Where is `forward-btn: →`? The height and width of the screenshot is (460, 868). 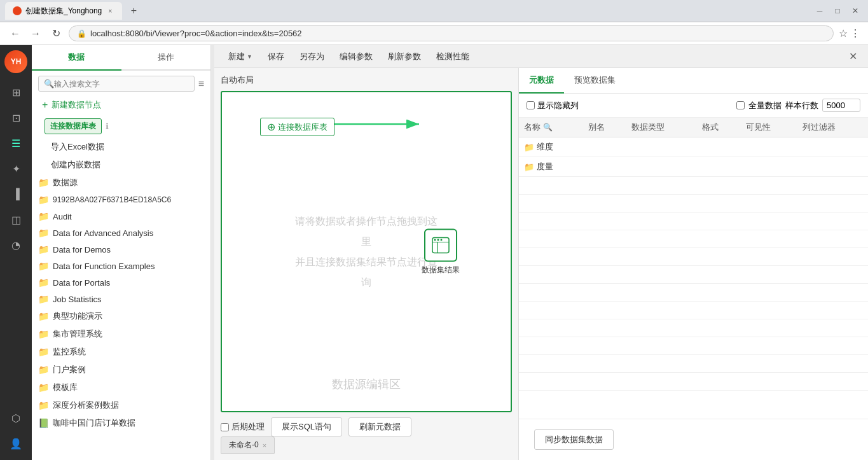 forward-btn: → is located at coordinates (36, 34).